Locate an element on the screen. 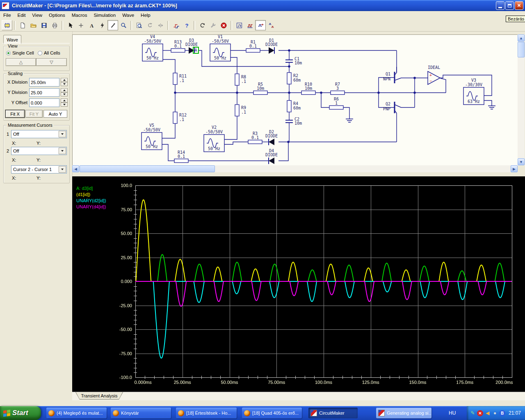  pencil-tray-icon: ✎ is located at coordinates (472, 413).